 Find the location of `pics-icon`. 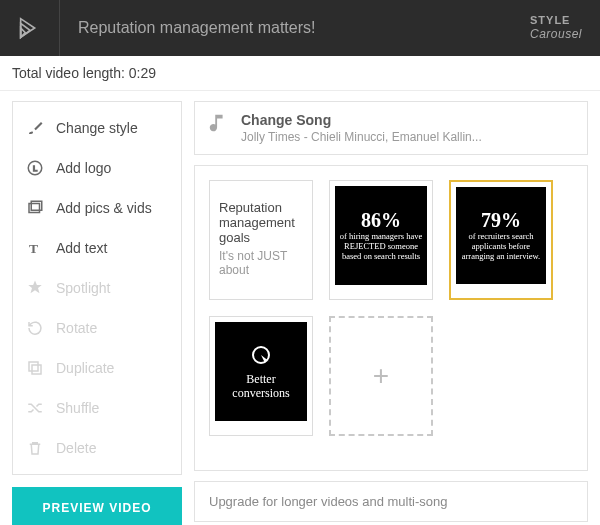

pics-icon is located at coordinates (35, 208).